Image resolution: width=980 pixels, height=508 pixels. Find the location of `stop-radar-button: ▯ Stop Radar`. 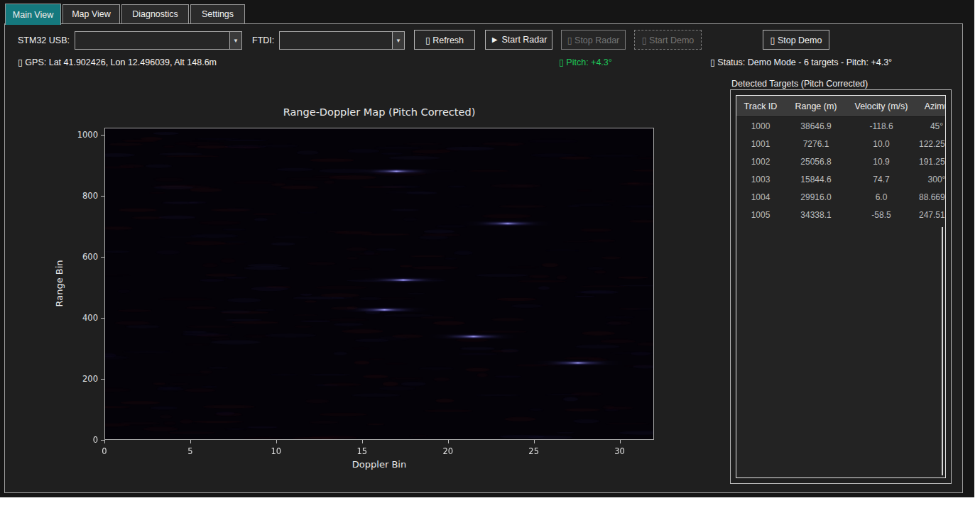

stop-radar-button: ▯ Stop Radar is located at coordinates (594, 40).